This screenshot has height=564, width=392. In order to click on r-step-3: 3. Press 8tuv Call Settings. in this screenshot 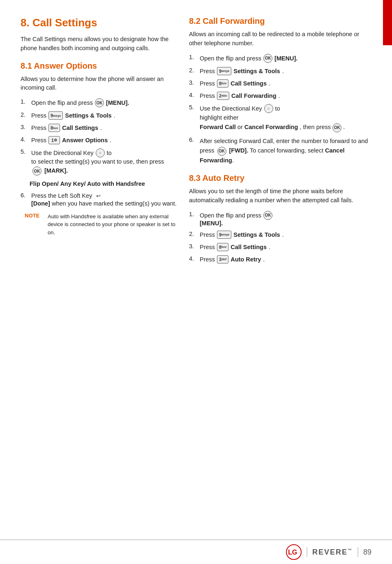, I will do `click(280, 83)`.